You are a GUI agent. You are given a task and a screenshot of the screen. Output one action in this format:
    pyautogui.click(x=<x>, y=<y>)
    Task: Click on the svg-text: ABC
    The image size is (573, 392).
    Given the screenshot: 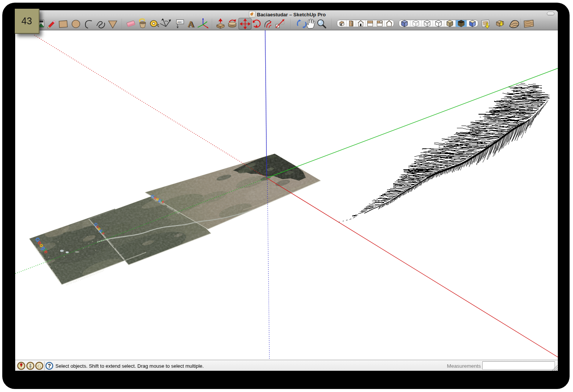 What is the action you would take?
    pyautogui.click(x=180, y=22)
    